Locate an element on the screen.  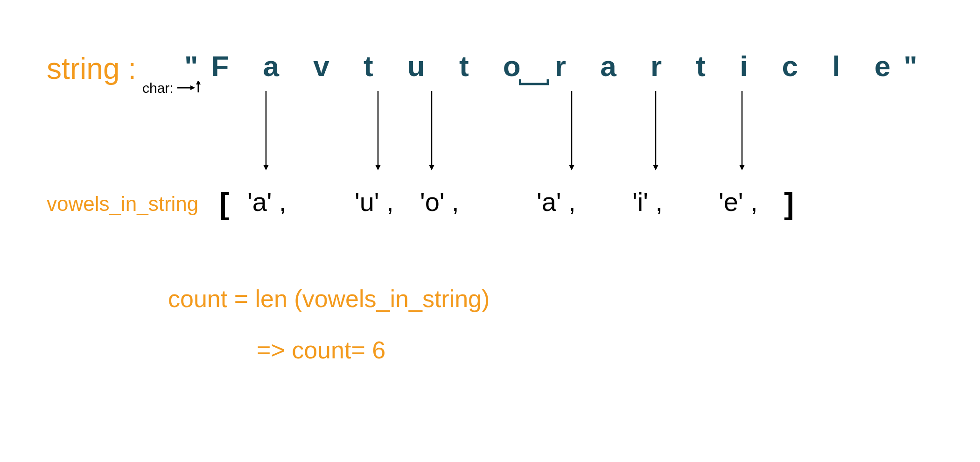
vowel-item: 'e' , is located at coordinates (738, 202).